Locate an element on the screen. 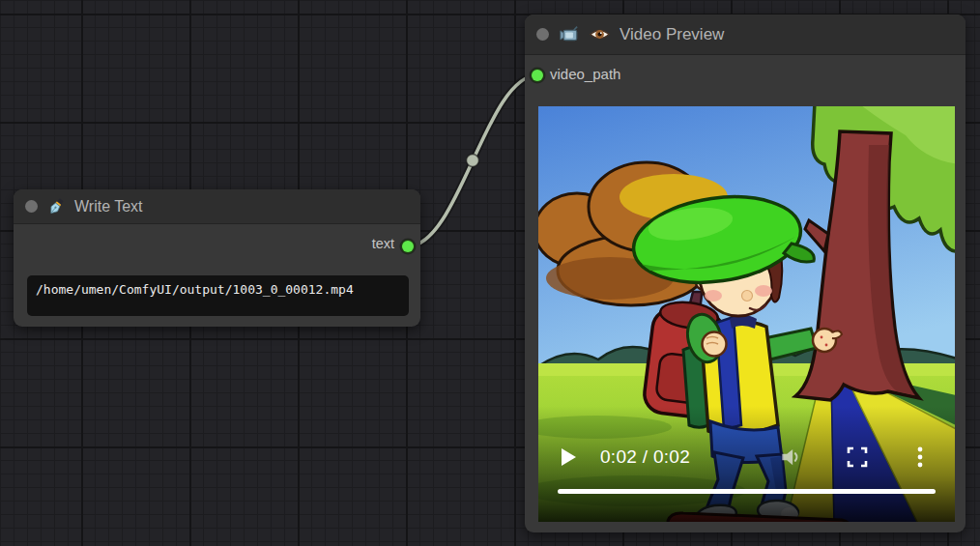 Image resolution: width=980 pixels, height=546 pixels. node-write-text: Write Text text /home/umen/ComfyUI/outpu… is located at coordinates (216, 258).